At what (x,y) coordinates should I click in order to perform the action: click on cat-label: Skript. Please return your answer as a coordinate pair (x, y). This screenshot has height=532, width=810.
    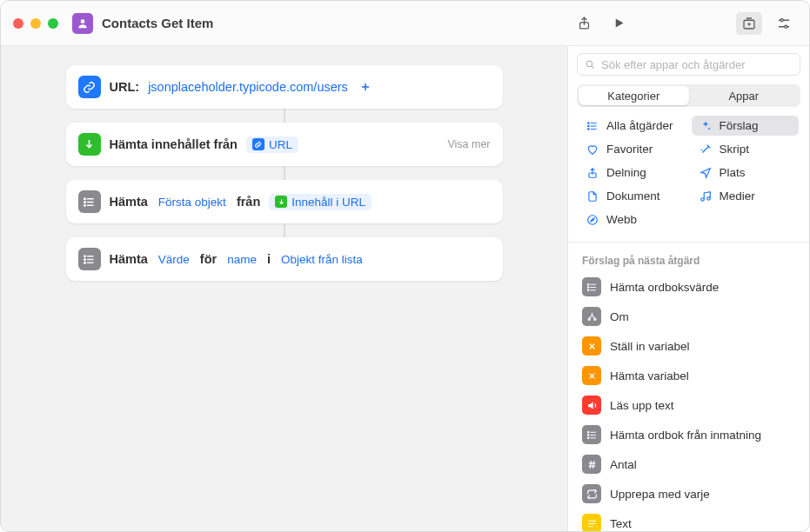
    Looking at the image, I should click on (734, 150).